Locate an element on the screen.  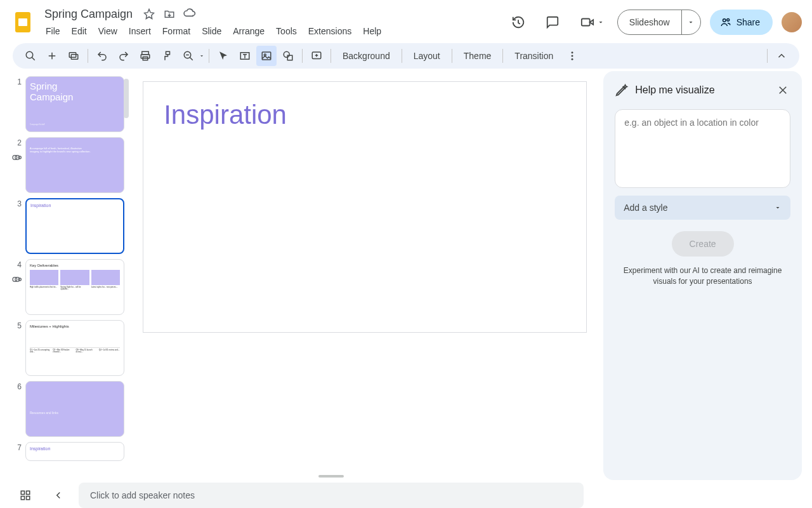
background-button: Background is located at coordinates (367, 56).